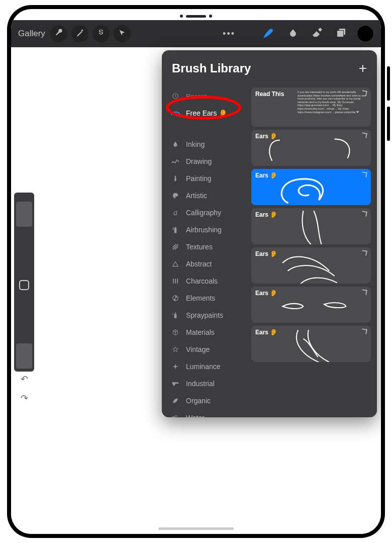 The width and height of the screenshot is (392, 543). I want to click on modify-button, so click(24, 285).